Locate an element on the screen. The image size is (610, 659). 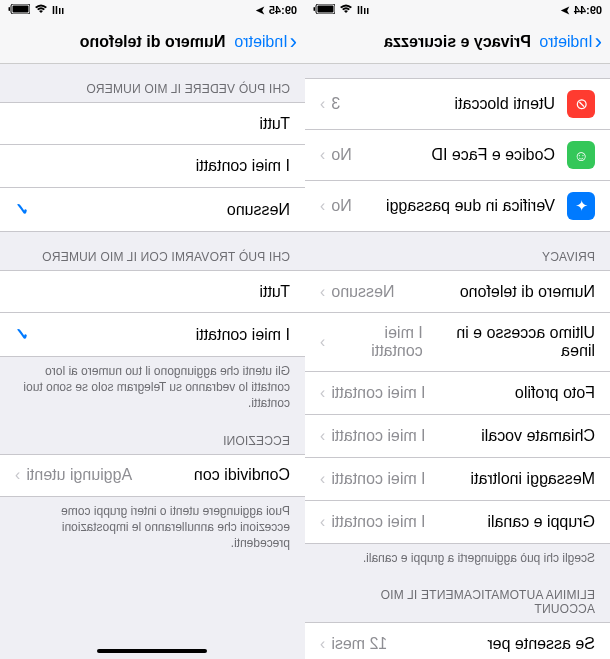
option-my-contacts: I miei contatti is located at coordinates (152, 166).